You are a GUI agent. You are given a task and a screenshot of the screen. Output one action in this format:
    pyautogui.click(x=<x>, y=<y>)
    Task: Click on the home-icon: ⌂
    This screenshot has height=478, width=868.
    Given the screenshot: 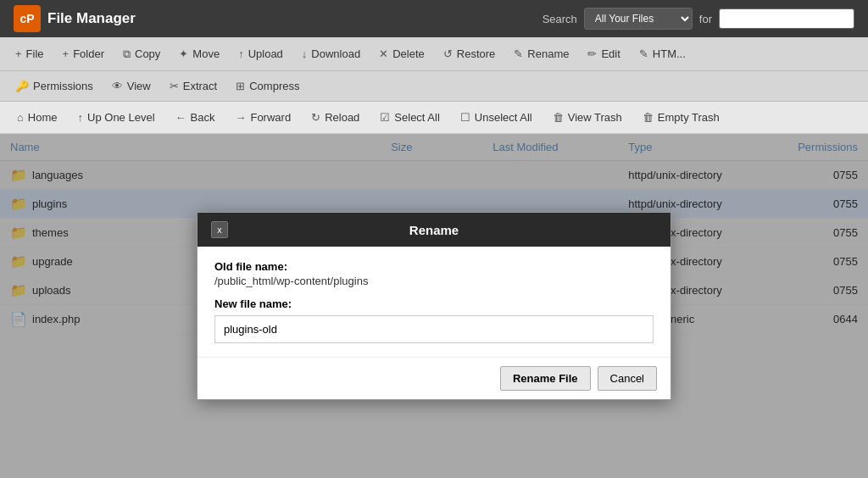 What is the action you would take?
    pyautogui.click(x=20, y=117)
    